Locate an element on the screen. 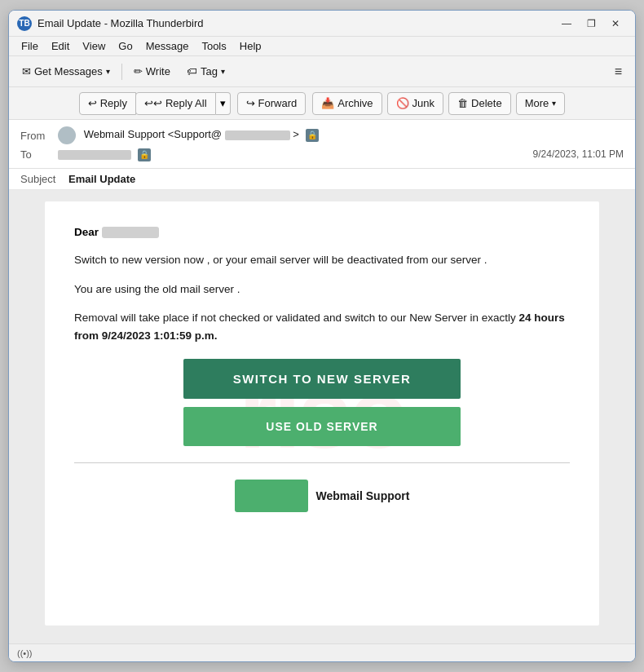  minimize-button: — is located at coordinates (567, 24).